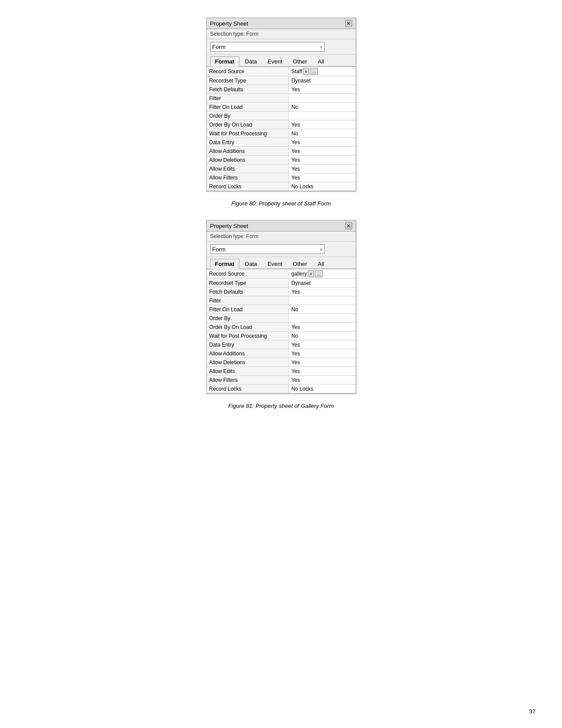 This screenshot has width=562, height=728. What do you see at coordinates (321, 61) in the screenshot?
I see `tab-all-figure80: All` at bounding box center [321, 61].